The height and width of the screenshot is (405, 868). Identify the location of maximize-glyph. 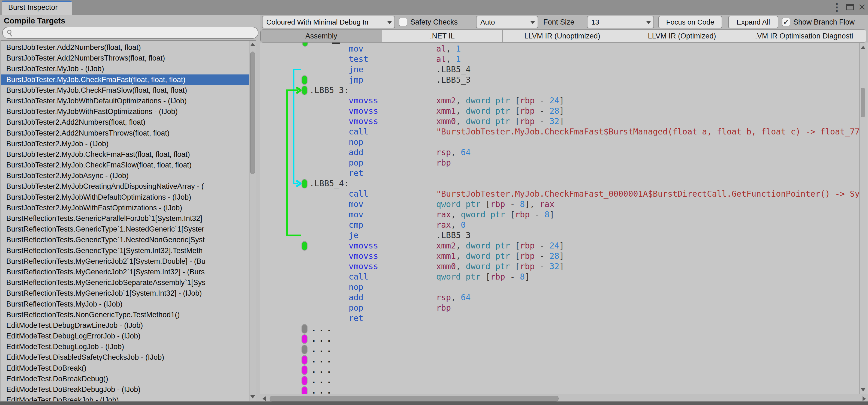
(850, 7).